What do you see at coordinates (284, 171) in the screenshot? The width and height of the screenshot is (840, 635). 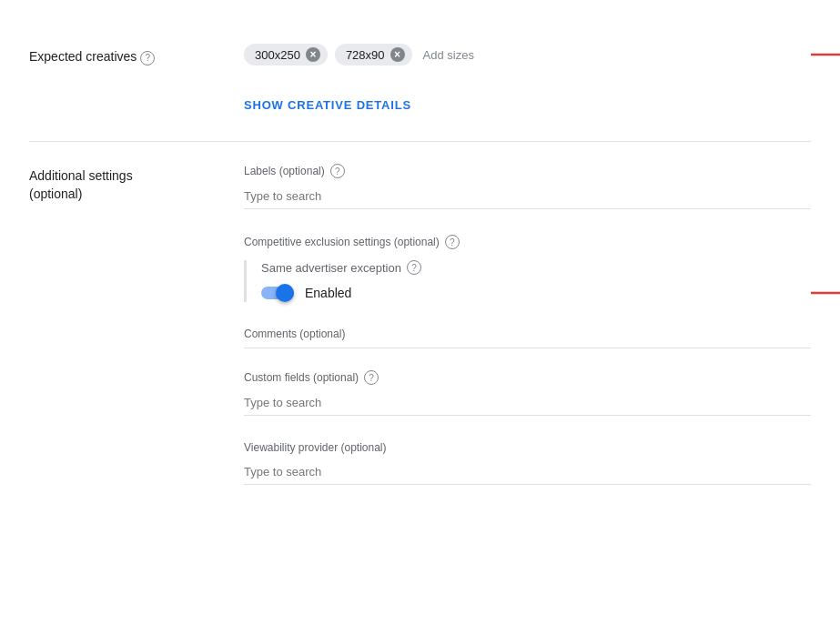 I see `labels-label-text: Labels (optional)` at bounding box center [284, 171].